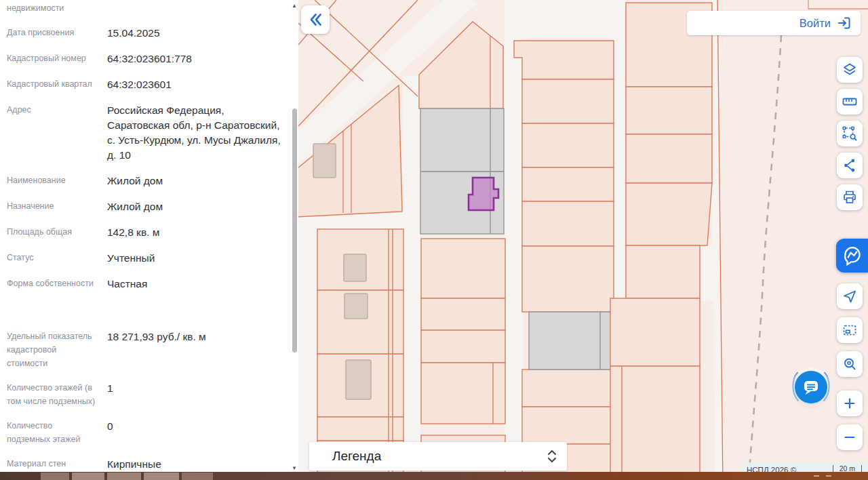  I want to click on parcel-gray-a, so click(571, 340).